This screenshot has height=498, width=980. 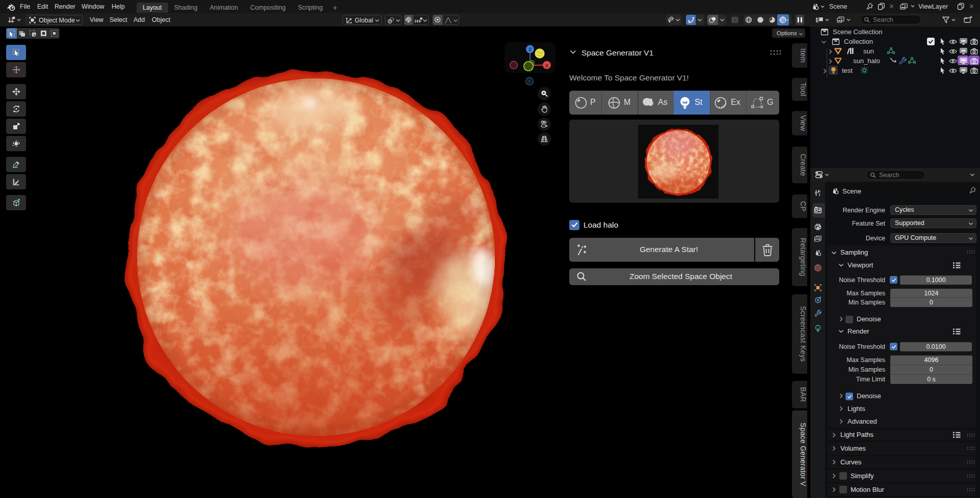 I want to click on svg-text: Z, so click(x=530, y=49).